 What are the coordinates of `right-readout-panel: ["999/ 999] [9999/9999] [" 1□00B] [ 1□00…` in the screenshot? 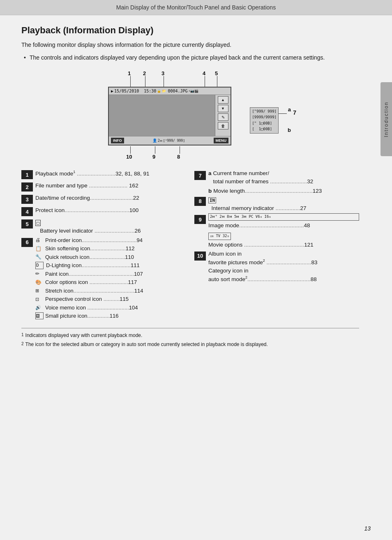 It's located at (264, 120).